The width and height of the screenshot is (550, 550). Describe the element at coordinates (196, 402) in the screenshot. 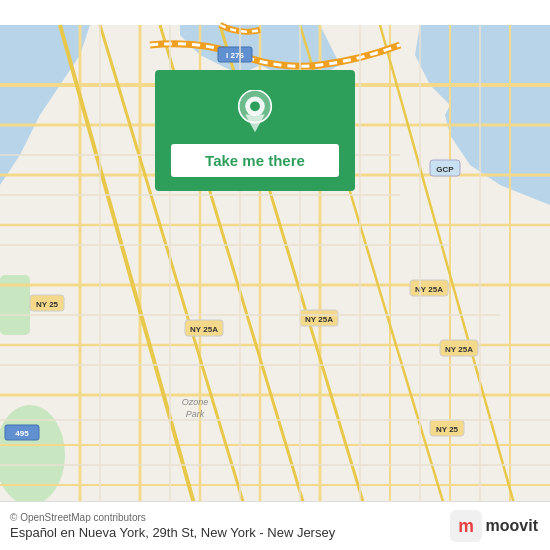

I see `svg-text: Ozone` at that location.